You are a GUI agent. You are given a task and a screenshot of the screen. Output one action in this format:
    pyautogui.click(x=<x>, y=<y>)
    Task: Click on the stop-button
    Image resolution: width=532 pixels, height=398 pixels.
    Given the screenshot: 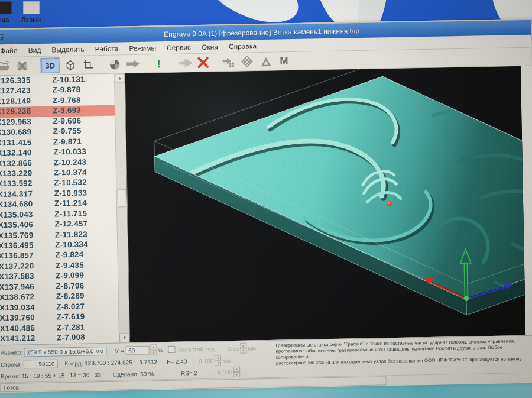 What is the action you would take?
    pyautogui.click(x=203, y=63)
    